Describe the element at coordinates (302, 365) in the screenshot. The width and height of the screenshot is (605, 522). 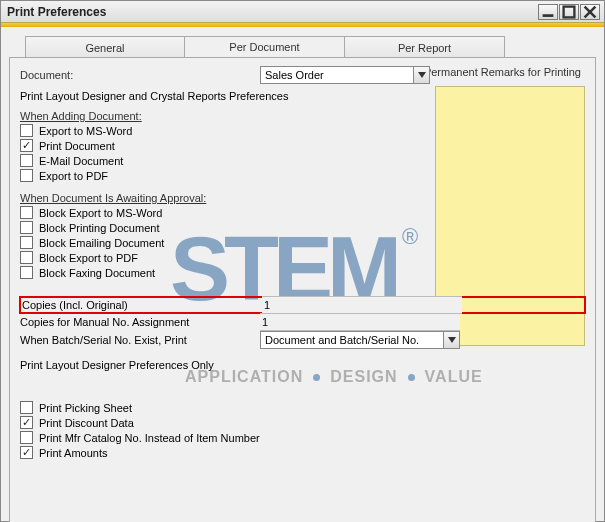
I see `section-pld-only-label: Print Layout Designer Preferences Only` at that location.